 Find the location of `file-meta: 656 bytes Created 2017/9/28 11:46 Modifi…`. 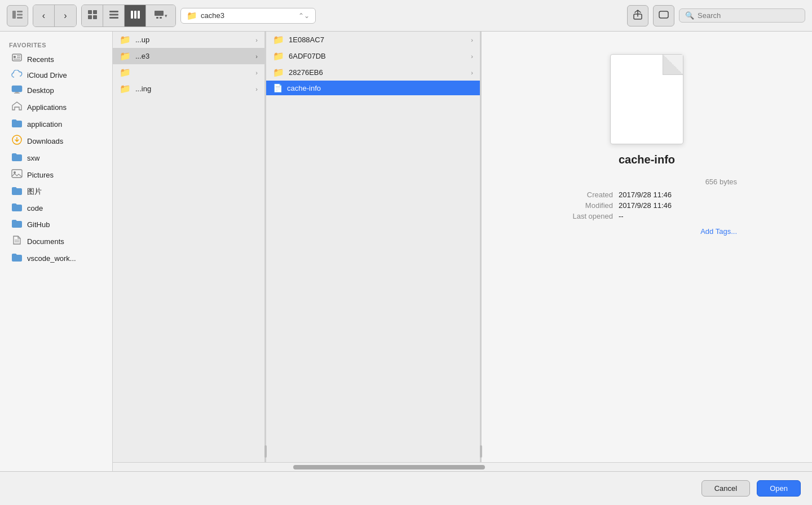

file-meta: 656 bytes Created 2017/9/28 11:46 Modifi… is located at coordinates (647, 200).